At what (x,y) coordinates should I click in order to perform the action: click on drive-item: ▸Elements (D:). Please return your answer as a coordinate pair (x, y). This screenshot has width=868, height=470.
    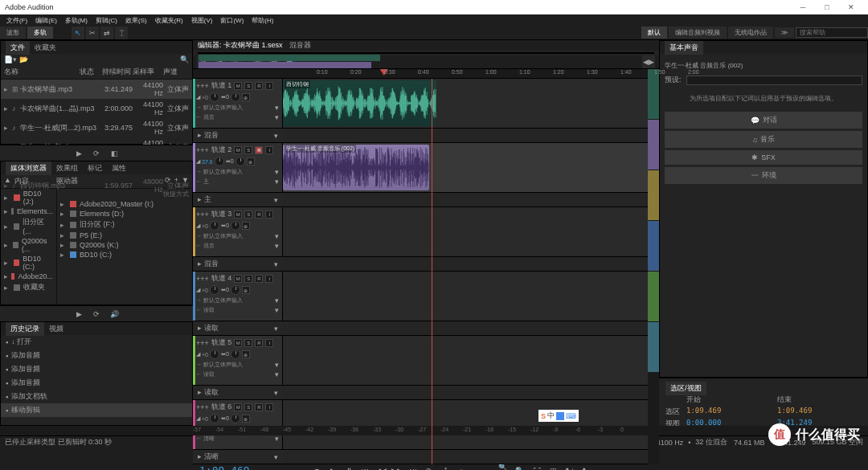
    Looking at the image, I should click on (125, 214).